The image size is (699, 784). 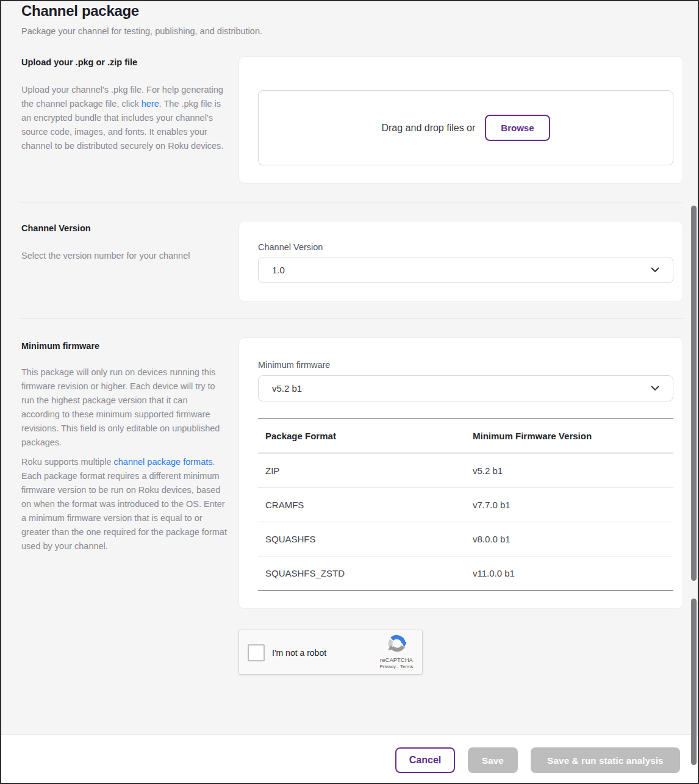 I want to click on firmware-section-description-2: Roku supports multiple channel package f…, so click(x=124, y=504).